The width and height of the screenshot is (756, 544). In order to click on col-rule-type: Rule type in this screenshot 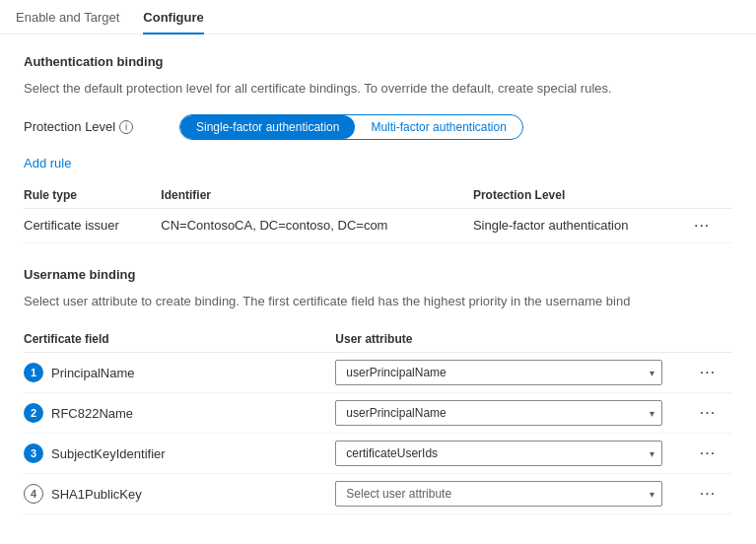, I will do `click(93, 195)`.